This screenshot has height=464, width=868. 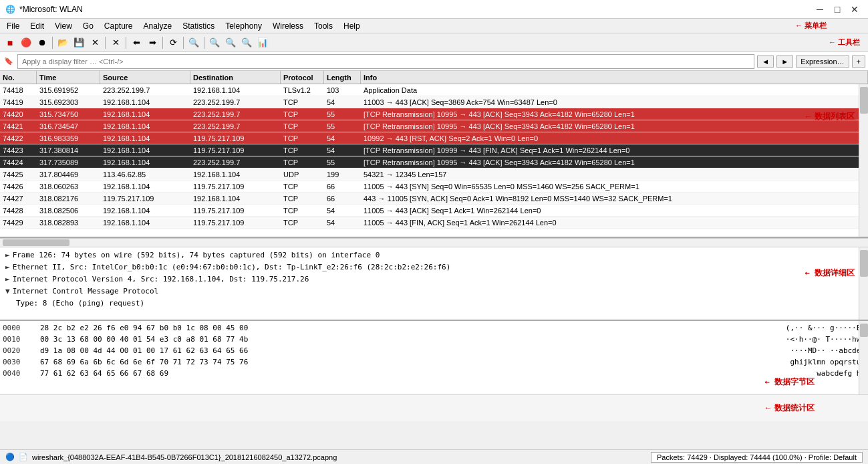 I want to click on cell-time: 317.735089, so click(x=68, y=162).